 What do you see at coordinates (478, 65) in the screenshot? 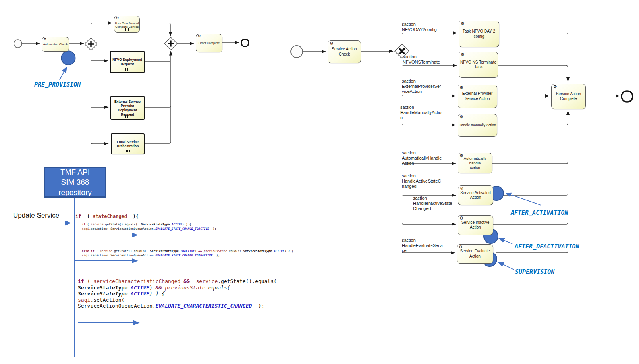
I see `task-nfvo-ns-terminate: ⚙ NFVO NS Terminate Task` at bounding box center [478, 65].